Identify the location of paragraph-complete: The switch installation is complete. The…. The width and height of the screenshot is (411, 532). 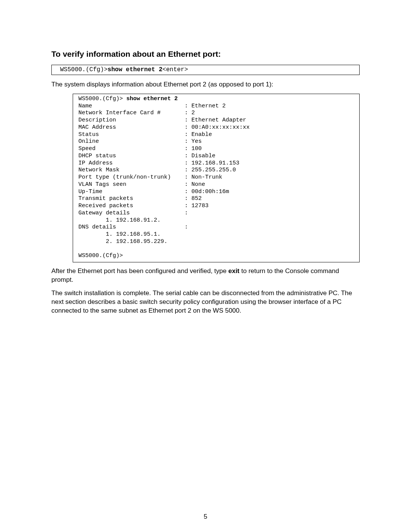
(206, 302).